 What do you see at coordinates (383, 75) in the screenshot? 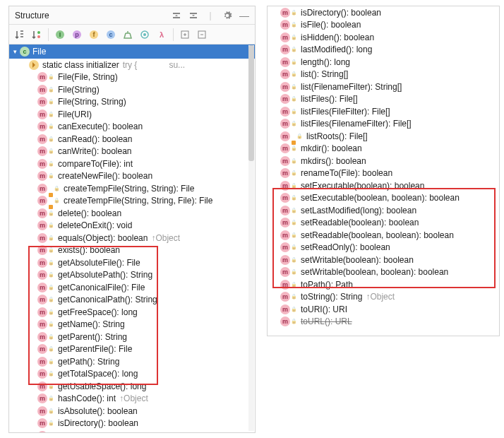
I see `method-row: m🔒list(): String[]` at bounding box center [383, 75].